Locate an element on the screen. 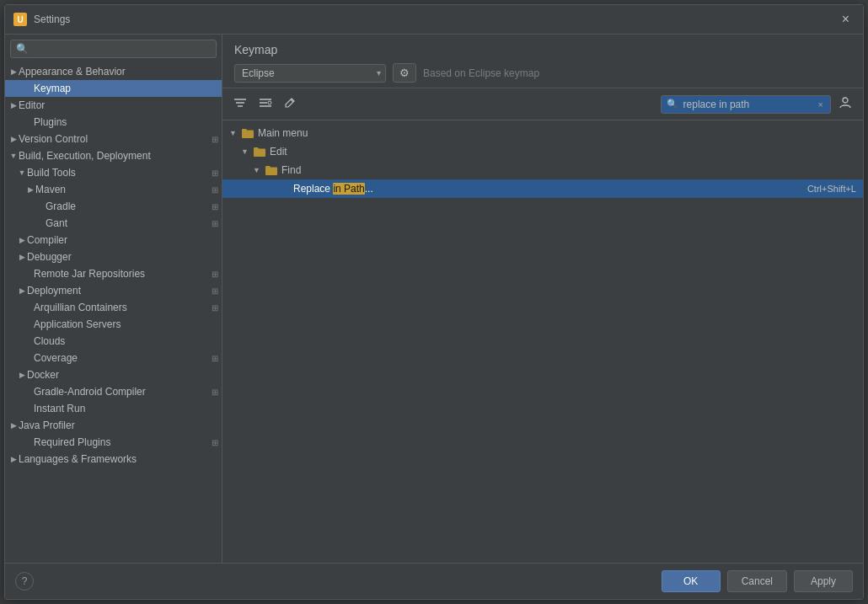  sidebar-item-label: Gradle-Android Compiler is located at coordinates (89, 392).